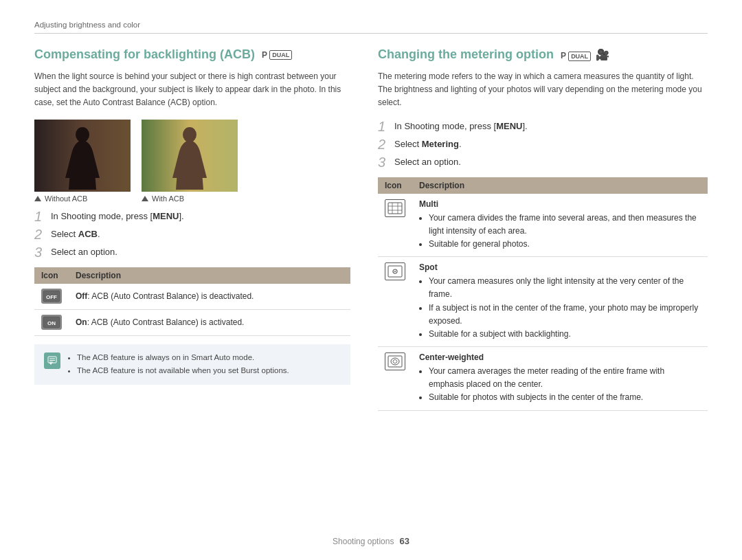  I want to click on photo-label-without-acb: Without ACB, so click(82, 199).